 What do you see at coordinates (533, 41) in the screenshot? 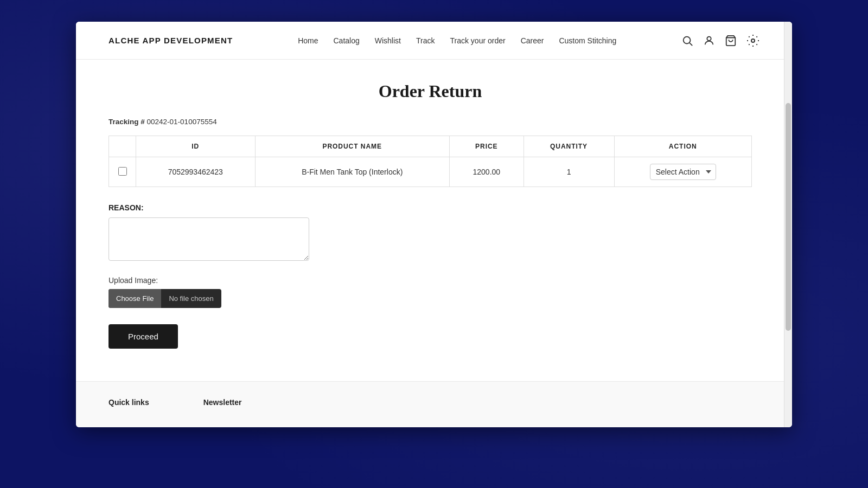
I see `nav-career: Career` at bounding box center [533, 41].